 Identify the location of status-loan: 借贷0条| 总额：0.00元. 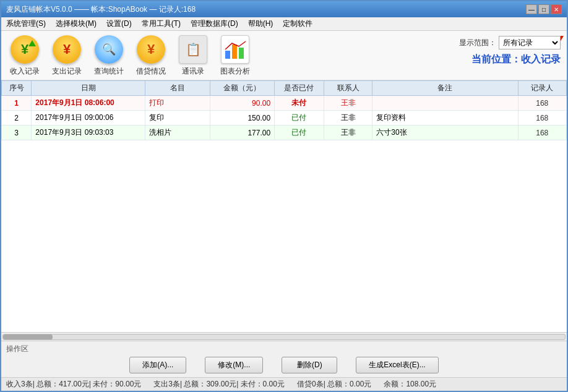
(334, 385).